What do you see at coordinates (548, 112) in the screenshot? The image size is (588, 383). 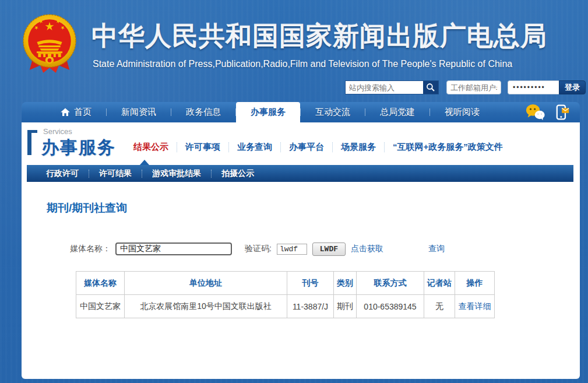 I see `nav-icons` at bounding box center [548, 112].